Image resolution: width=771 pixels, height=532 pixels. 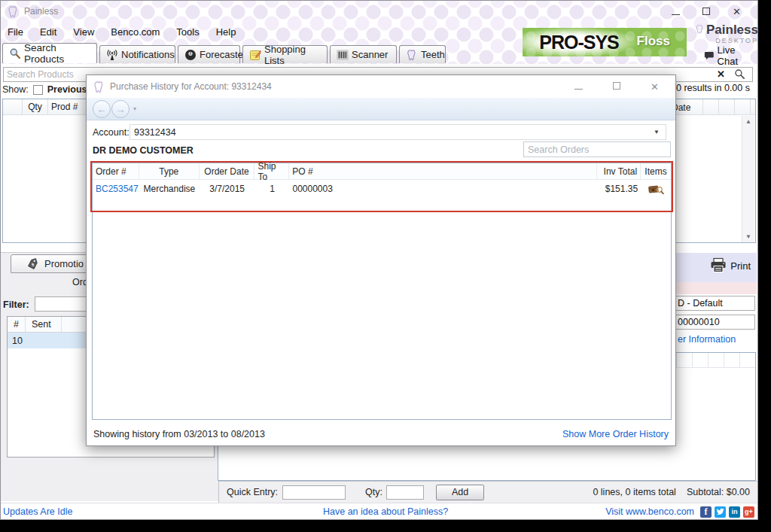 I want to click on ship-to: 1, so click(x=273, y=189).